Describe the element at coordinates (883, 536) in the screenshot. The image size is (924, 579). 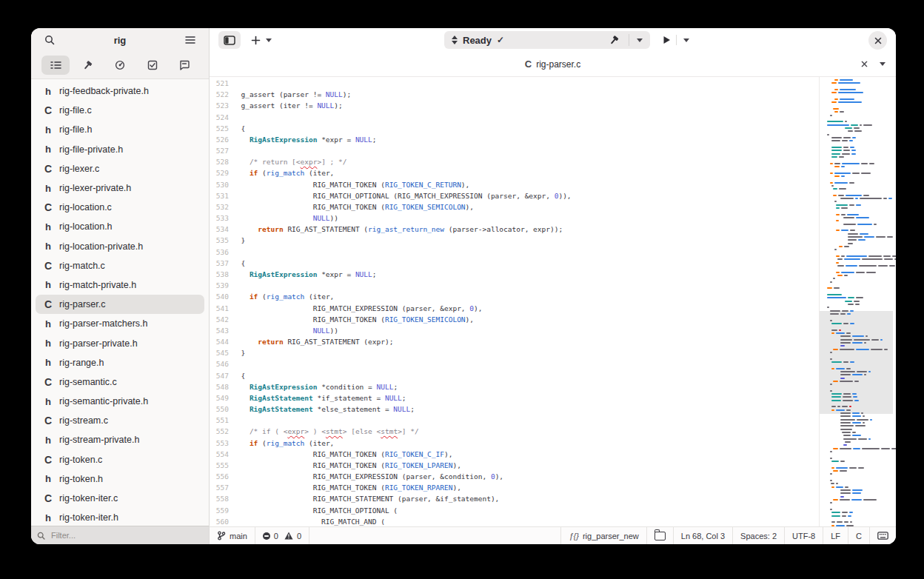
I see `keyboard-settings-button` at that location.